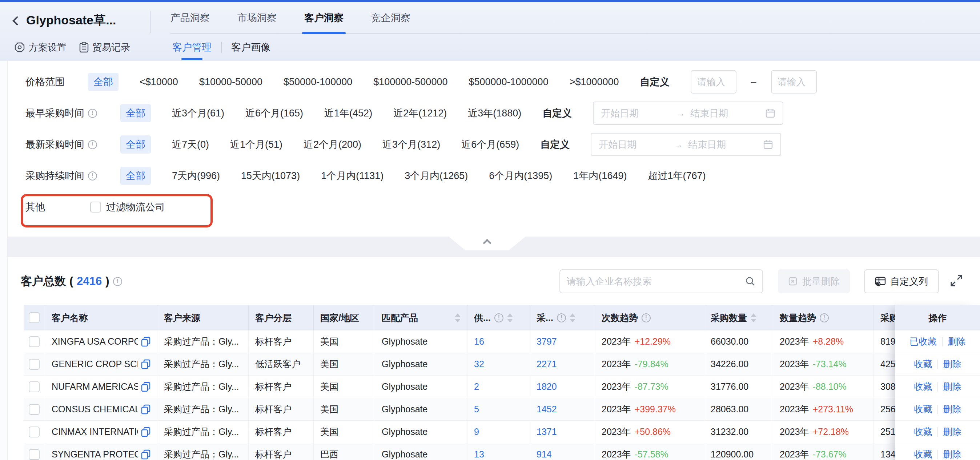 This screenshot has width=980, height=460. I want to click on purchase-count-link: 2271, so click(547, 364).